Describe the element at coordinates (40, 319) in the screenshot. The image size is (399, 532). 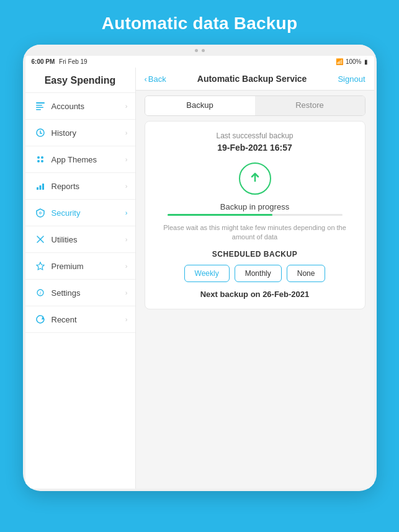
I see `recent-icon` at that location.